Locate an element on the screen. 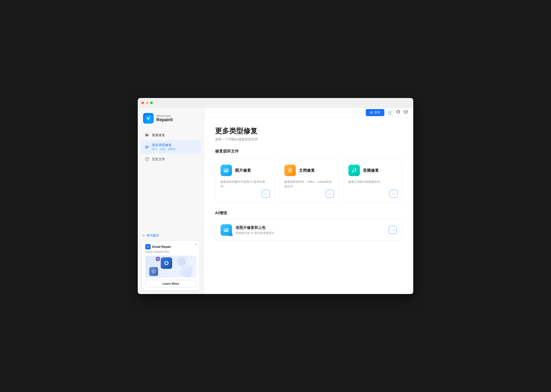  image-repair-header: 图片修复 is located at coordinates (245, 170).